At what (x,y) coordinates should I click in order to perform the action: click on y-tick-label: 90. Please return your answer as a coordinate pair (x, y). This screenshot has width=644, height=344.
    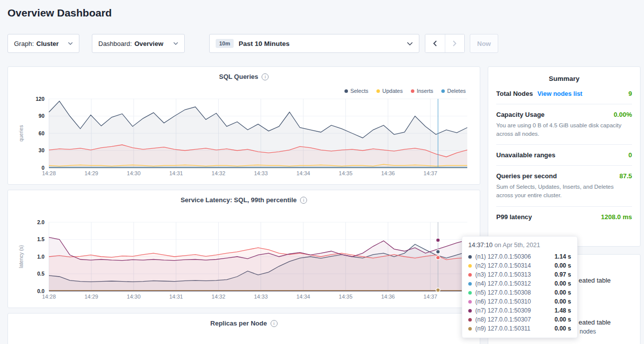
    Looking at the image, I should click on (41, 116).